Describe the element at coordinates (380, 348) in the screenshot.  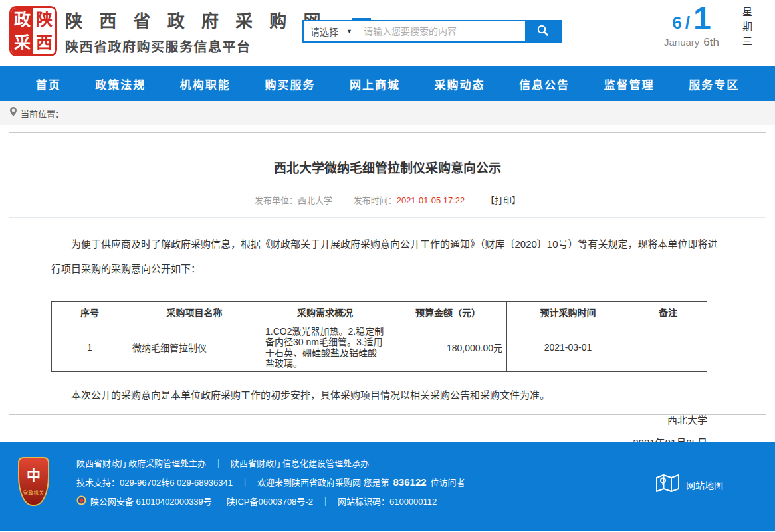
I see `table-row: 1 微纳毛细管拉制仪 1.CO2激光器加热。2.稳定制备内径30 nm毛细管。3…` at that location.